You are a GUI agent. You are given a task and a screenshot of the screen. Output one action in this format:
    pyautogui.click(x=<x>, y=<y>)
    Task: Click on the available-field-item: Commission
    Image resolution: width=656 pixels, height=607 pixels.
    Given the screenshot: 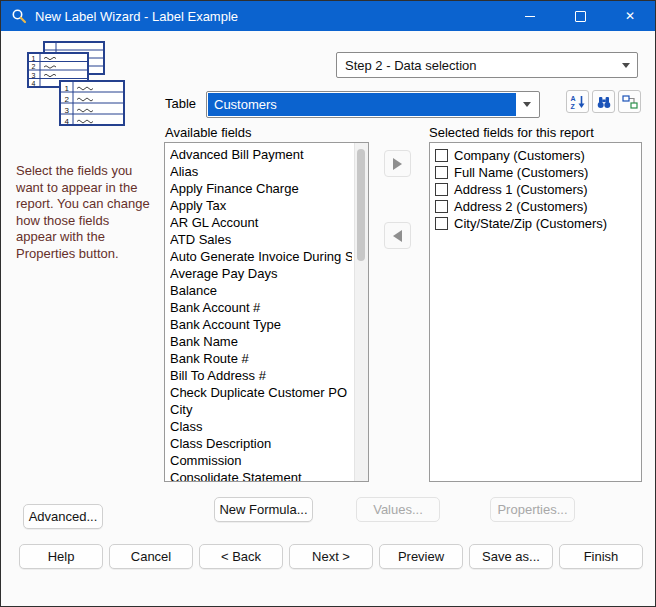 What is the action you would take?
    pyautogui.click(x=261, y=460)
    